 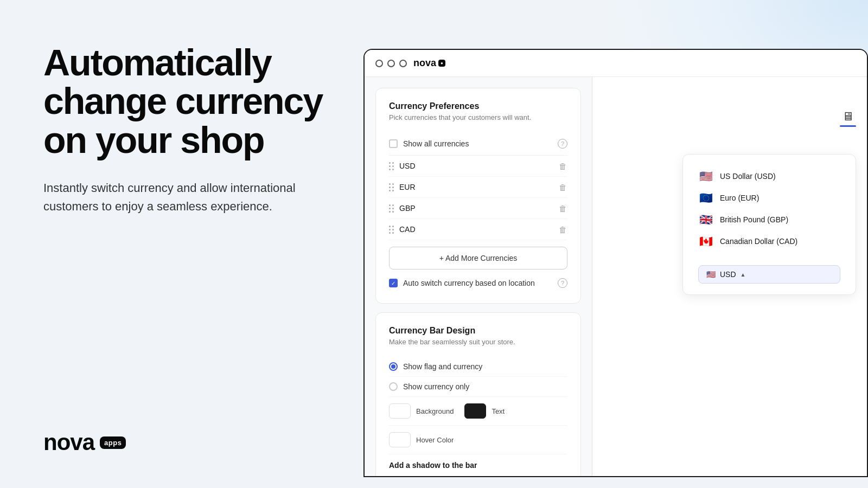 What do you see at coordinates (478, 258) in the screenshot?
I see `add-currencies-button: + Add More Currencies` at bounding box center [478, 258].